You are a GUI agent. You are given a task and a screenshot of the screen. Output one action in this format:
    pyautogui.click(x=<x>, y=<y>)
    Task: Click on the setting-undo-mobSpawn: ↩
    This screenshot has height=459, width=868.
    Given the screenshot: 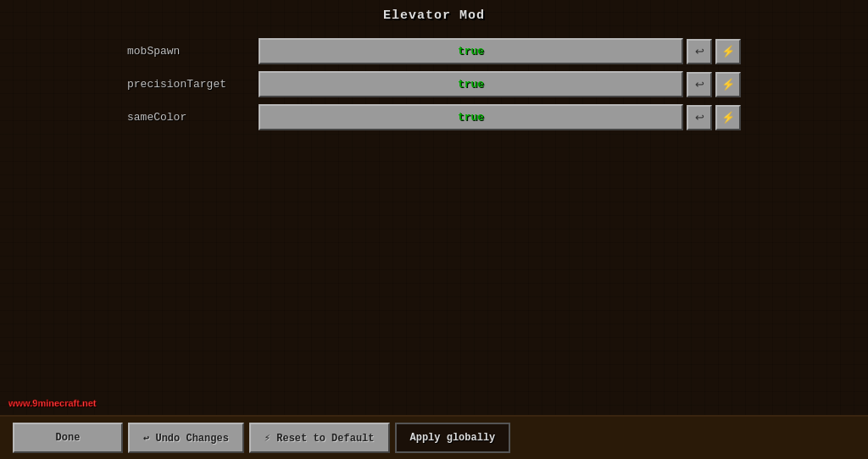 What is the action you would take?
    pyautogui.click(x=699, y=52)
    